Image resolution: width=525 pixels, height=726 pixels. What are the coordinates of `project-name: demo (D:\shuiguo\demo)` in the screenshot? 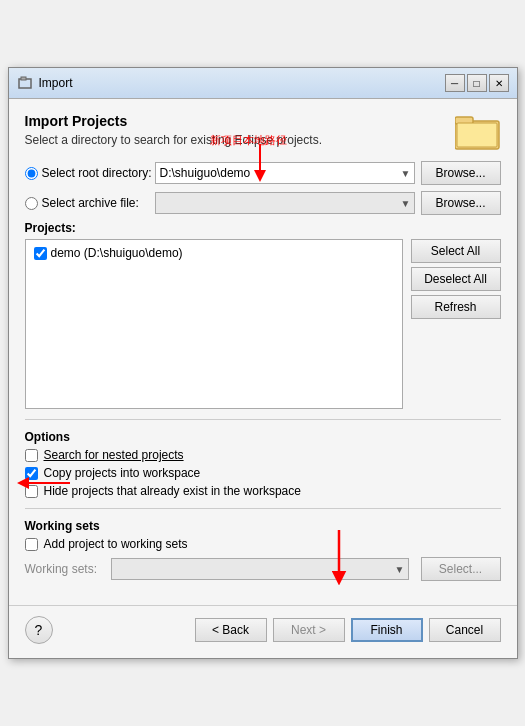 It's located at (117, 253).